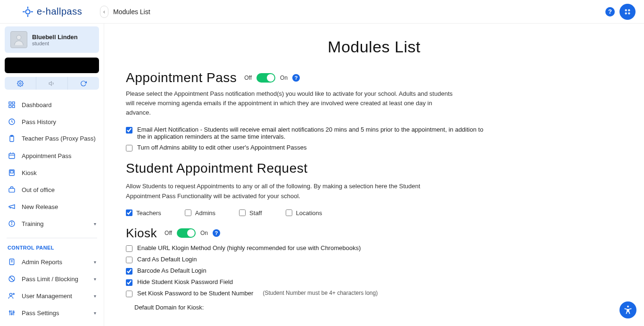 The width and height of the screenshot is (644, 326). I want to click on locations-option: Locations, so click(304, 213).